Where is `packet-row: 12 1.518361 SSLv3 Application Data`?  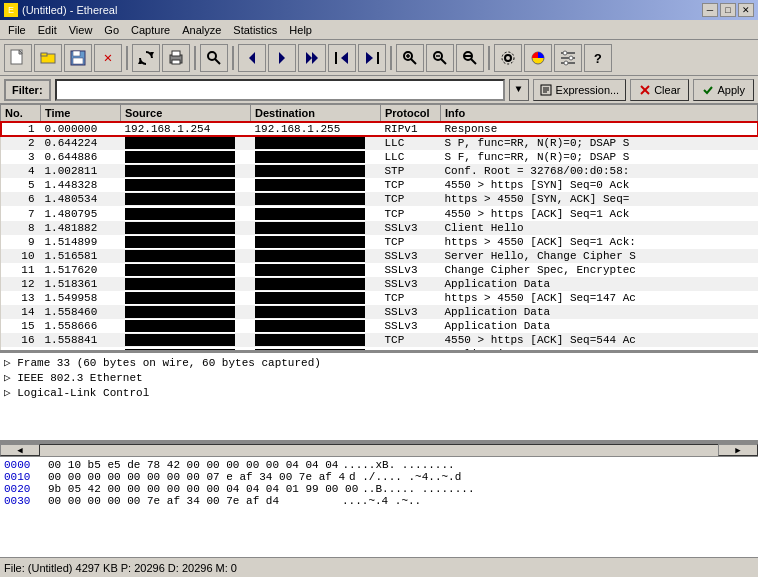
packet-row: 12 1.518361 SSLv3 Application Data is located at coordinates (380, 284).